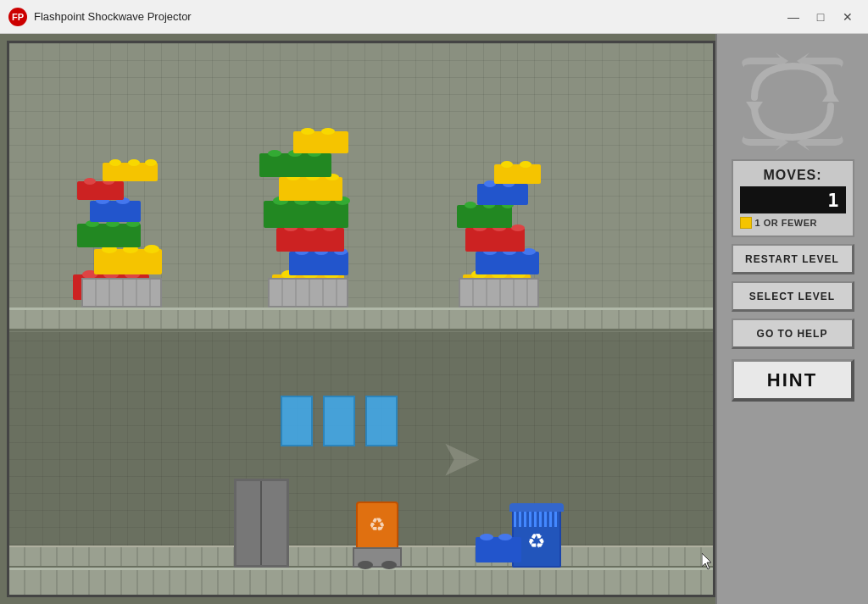 The image size is (868, 604). Describe the element at coordinates (361, 581) in the screenshot. I see `bottom-floor` at that location.